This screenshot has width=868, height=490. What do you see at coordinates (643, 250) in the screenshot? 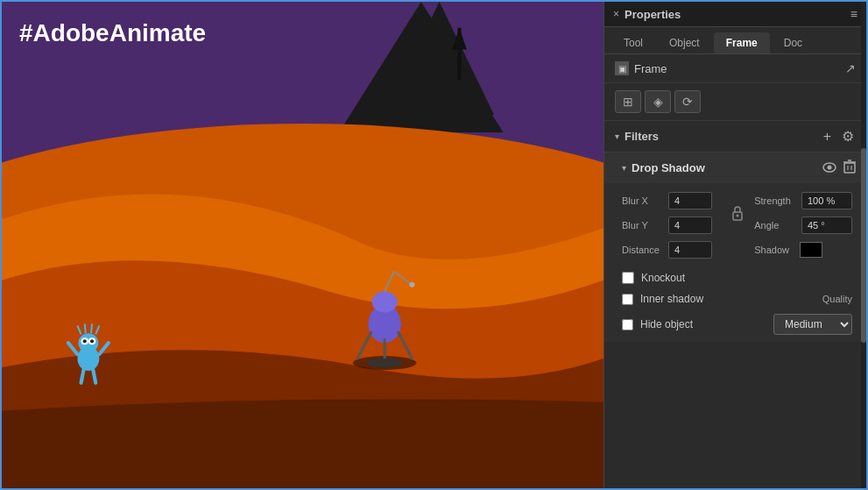
I see `distance-label: Distance` at bounding box center [643, 250].